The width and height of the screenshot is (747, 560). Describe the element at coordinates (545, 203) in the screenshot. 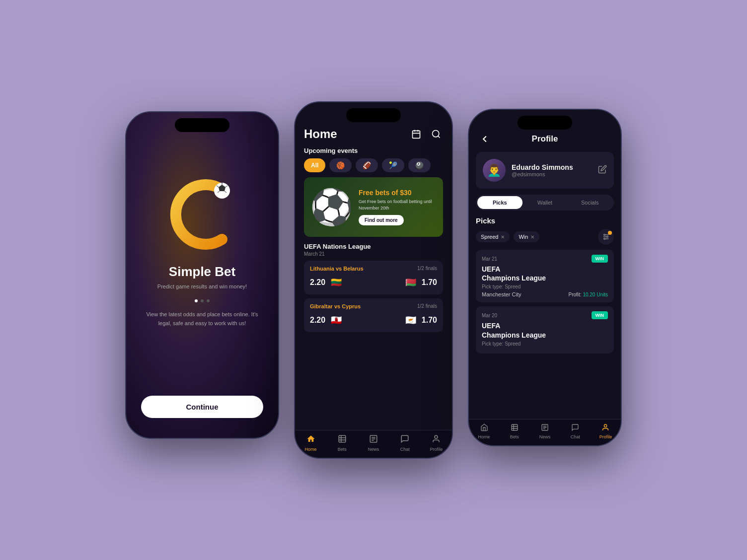

I see `profile-tabs: Picks Wallet Socials` at that location.